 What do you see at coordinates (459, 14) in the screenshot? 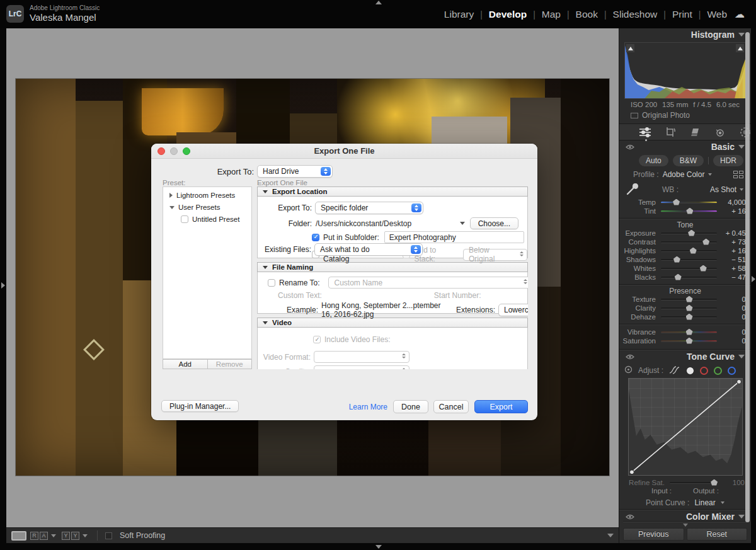
I see `module-library: Library` at bounding box center [459, 14].